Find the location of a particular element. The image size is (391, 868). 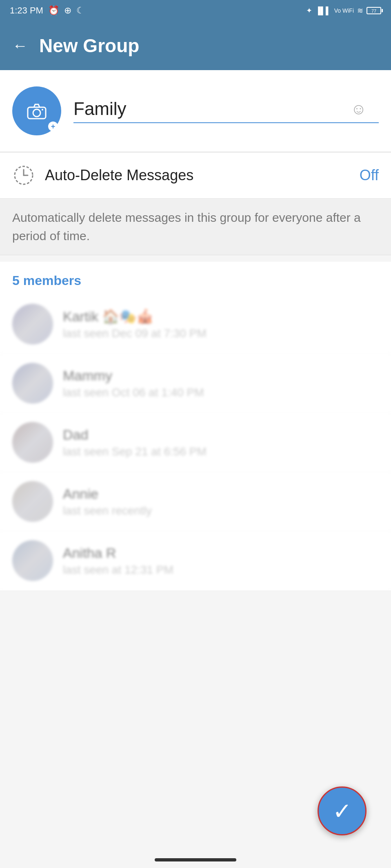

status-bar-right: ✦ ▐▌▌ Vo WiFi ≋ 77 is located at coordinates (344, 11).